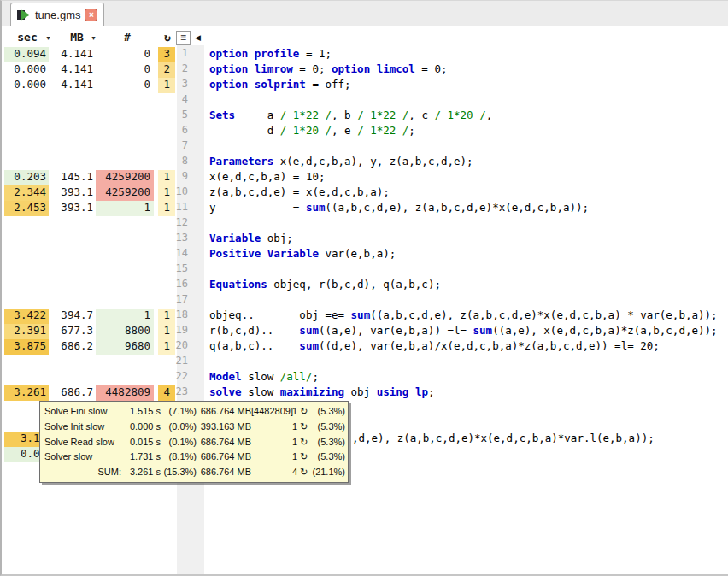 The image size is (728, 576). What do you see at coordinates (174, 162) in the screenshot?
I see `line-number-8: 8` at bounding box center [174, 162].